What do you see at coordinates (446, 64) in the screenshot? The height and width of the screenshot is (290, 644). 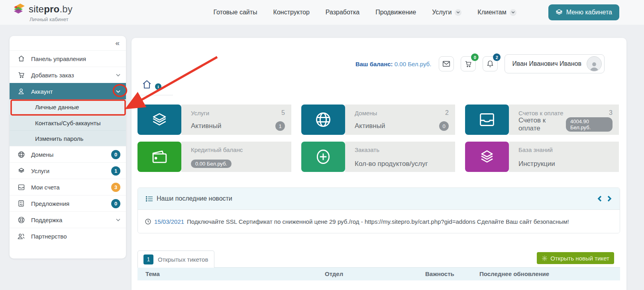 I see `envelope-icon` at bounding box center [446, 64].